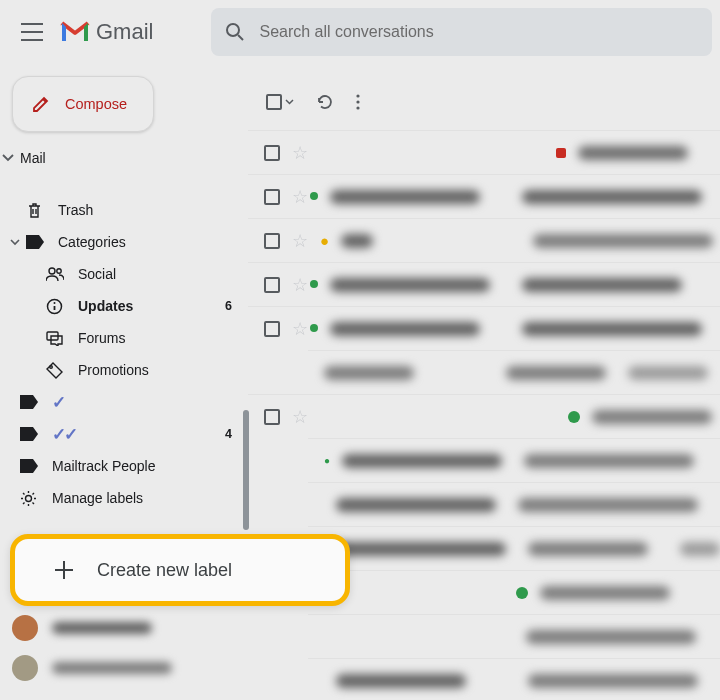 This screenshot has height=700, width=720. Describe the element at coordinates (32, 32) in the screenshot. I see `main-menu-button` at that location.